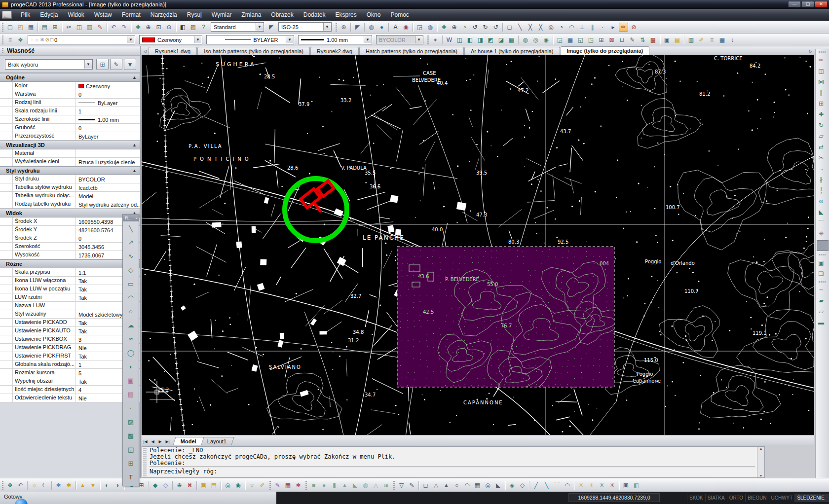  What do you see at coordinates (498, 485) in the screenshot?
I see `mesh-wedge-icon: ◣` at bounding box center [498, 485].